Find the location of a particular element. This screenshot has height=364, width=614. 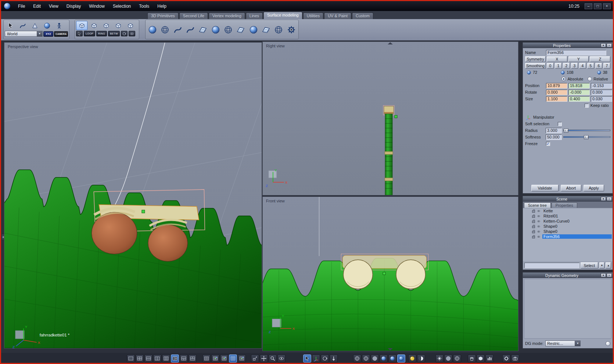

symmetry-z-button: Z is located at coordinates (600, 59).